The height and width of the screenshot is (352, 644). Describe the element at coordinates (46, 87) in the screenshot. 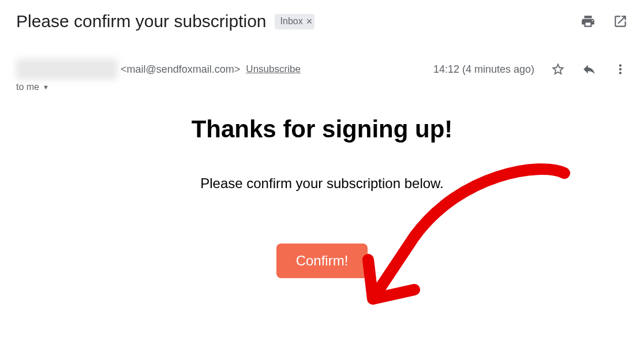

I see `show-details-icon: ▼` at that location.